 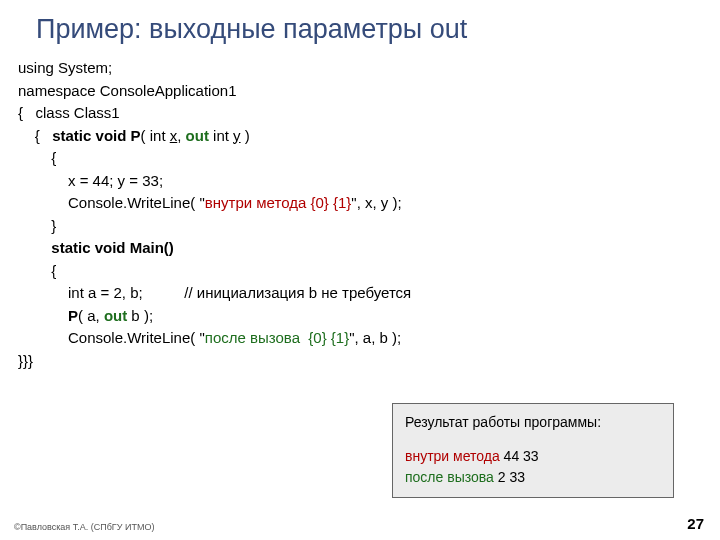 I want to click on result-line: после вызова 2 33, so click(x=534, y=477).